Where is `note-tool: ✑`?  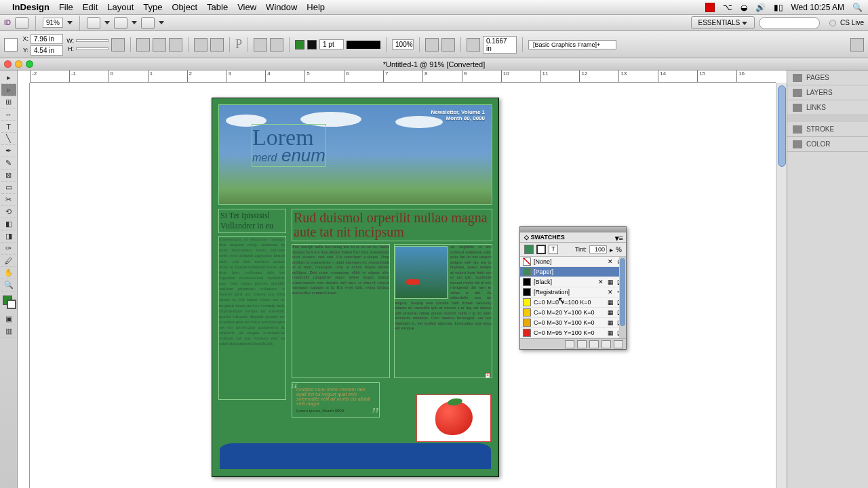
note-tool: ✑ is located at coordinates (9, 249).